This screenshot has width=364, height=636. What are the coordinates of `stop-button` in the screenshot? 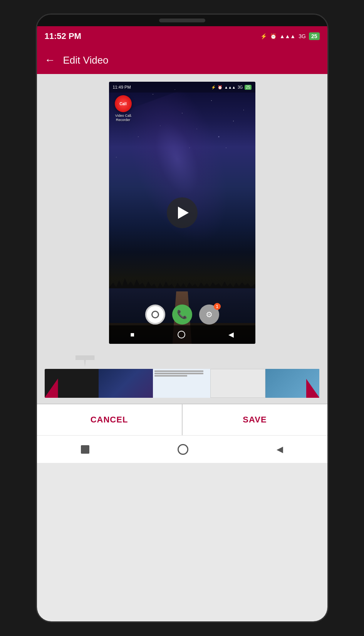 It's located at (85, 449).